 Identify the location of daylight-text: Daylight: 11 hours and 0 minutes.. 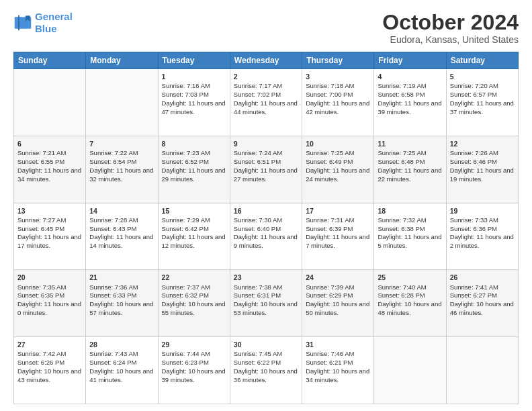
(50, 308).